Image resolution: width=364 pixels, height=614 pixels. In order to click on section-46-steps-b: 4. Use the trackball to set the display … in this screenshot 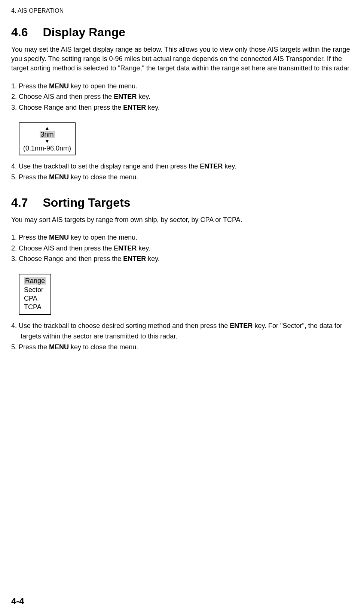, I will do `click(182, 172)`.